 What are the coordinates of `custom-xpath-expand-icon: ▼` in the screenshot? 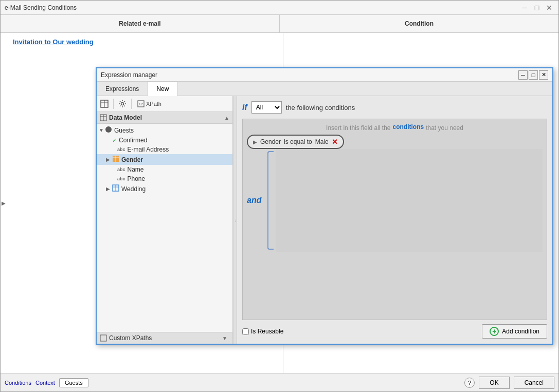 It's located at (225, 338).